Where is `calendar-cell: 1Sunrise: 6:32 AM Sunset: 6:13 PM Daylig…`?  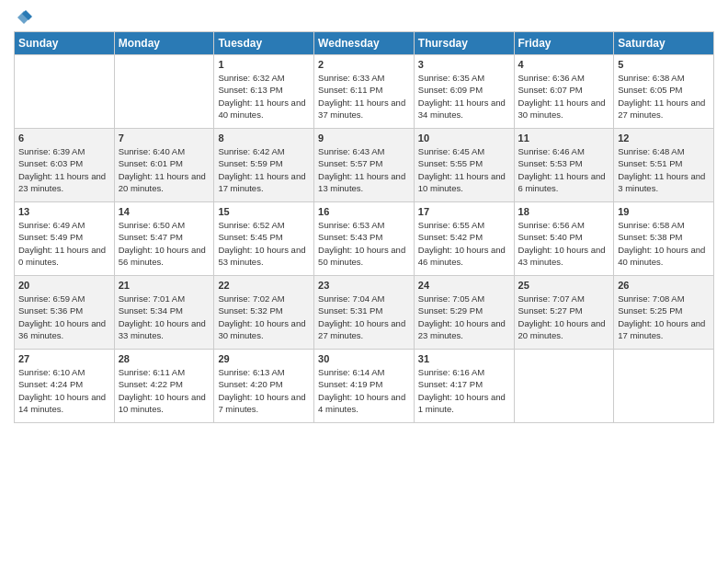
calendar-cell: 1Sunrise: 6:32 AM Sunset: 6:13 PM Daylig… is located at coordinates (265, 92).